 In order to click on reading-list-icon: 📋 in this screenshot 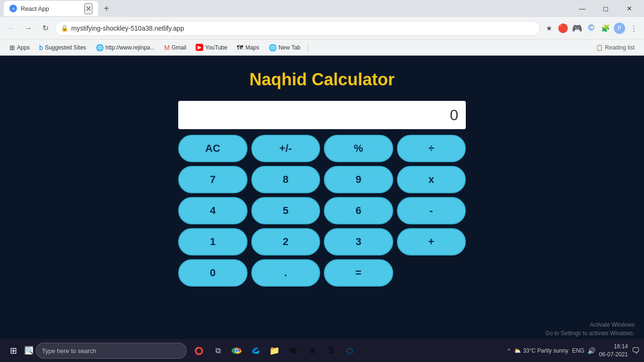, I will do `click(600, 48)`.